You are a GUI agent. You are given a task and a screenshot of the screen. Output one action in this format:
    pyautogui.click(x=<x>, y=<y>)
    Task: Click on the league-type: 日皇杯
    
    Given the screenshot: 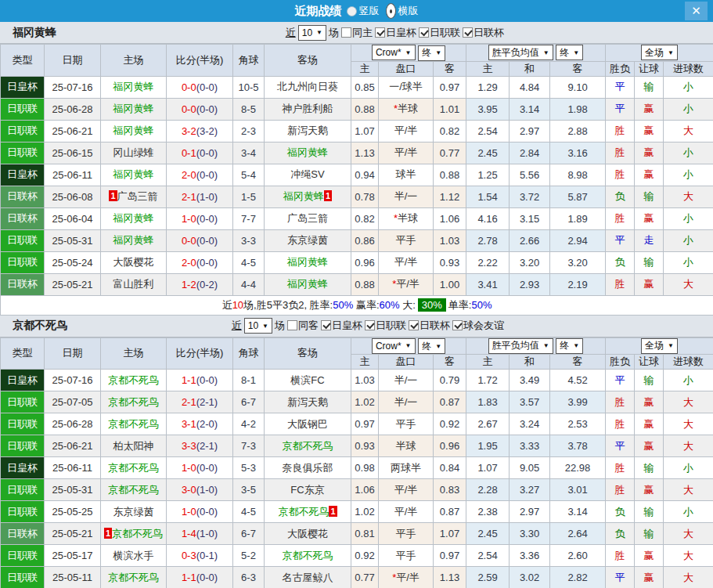 What is the action you would take?
    pyautogui.click(x=23, y=381)
    